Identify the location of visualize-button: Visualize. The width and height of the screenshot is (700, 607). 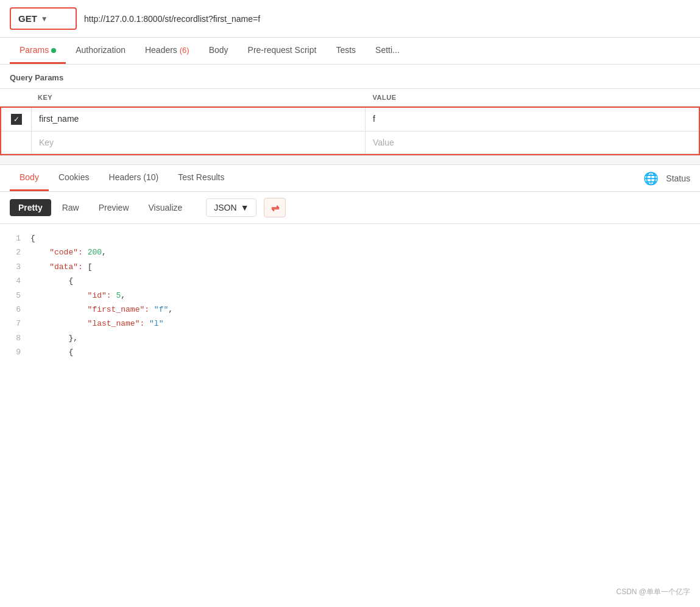
(166, 208).